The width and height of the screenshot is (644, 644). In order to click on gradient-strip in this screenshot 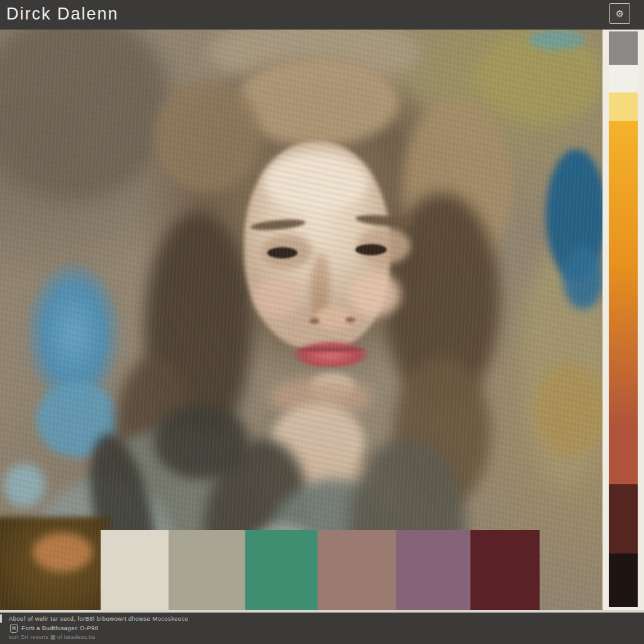, I will do `click(623, 319)`.